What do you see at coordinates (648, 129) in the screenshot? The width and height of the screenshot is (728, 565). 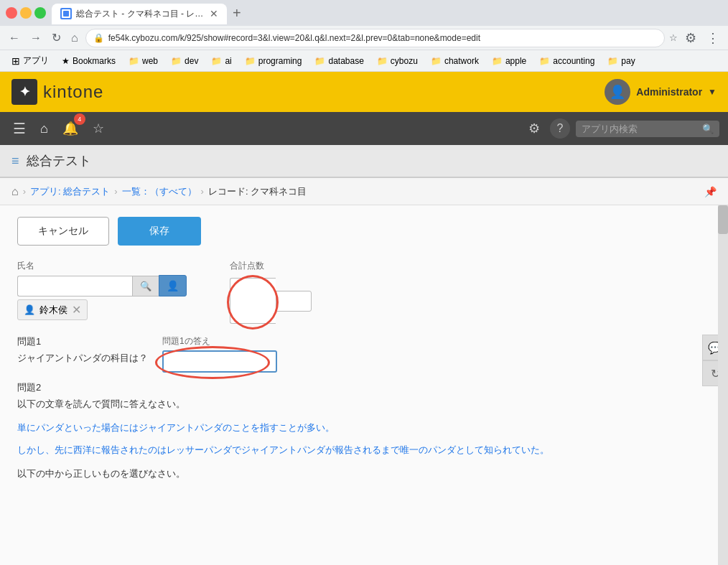 I see `search-box: 🔍` at bounding box center [648, 129].